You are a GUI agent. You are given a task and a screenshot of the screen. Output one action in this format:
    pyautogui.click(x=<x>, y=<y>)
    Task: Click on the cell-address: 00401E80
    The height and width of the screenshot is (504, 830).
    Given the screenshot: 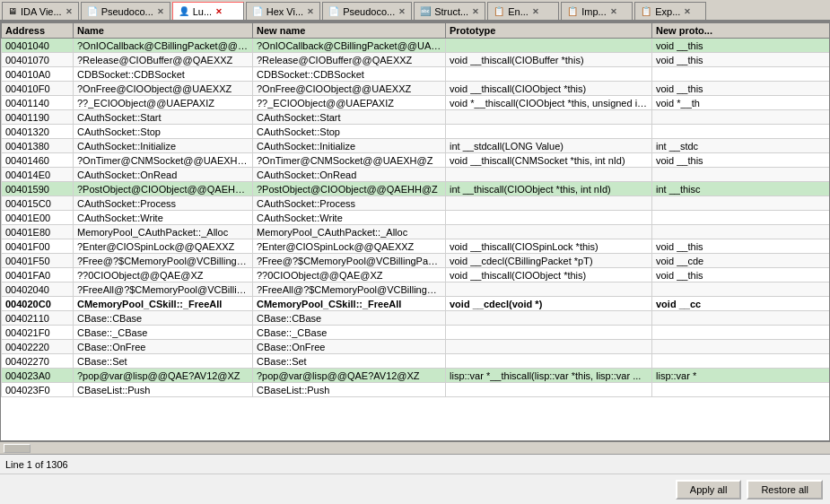 What is the action you would take?
    pyautogui.click(x=38, y=232)
    